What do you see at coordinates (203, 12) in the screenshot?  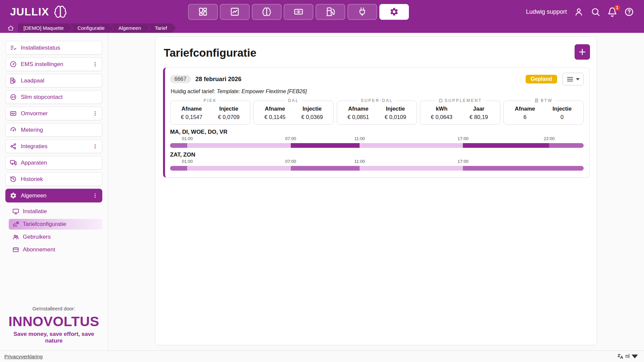 I see `nav-dashboard-button` at bounding box center [203, 12].